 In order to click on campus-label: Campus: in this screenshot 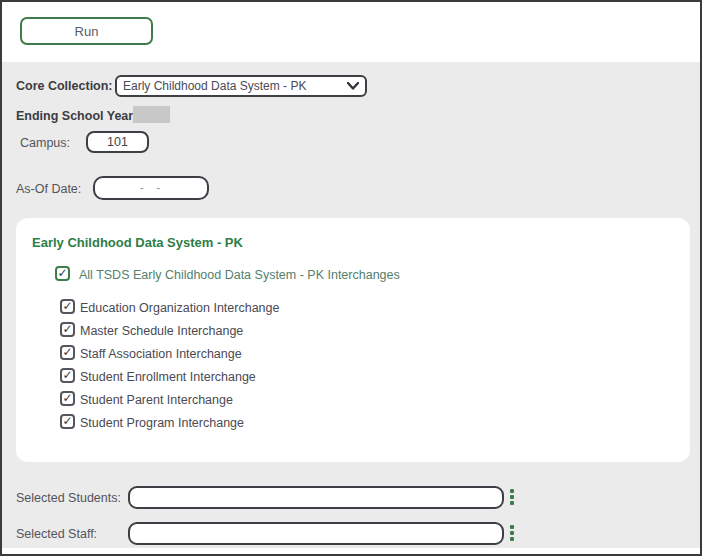, I will do `click(45, 143)`.